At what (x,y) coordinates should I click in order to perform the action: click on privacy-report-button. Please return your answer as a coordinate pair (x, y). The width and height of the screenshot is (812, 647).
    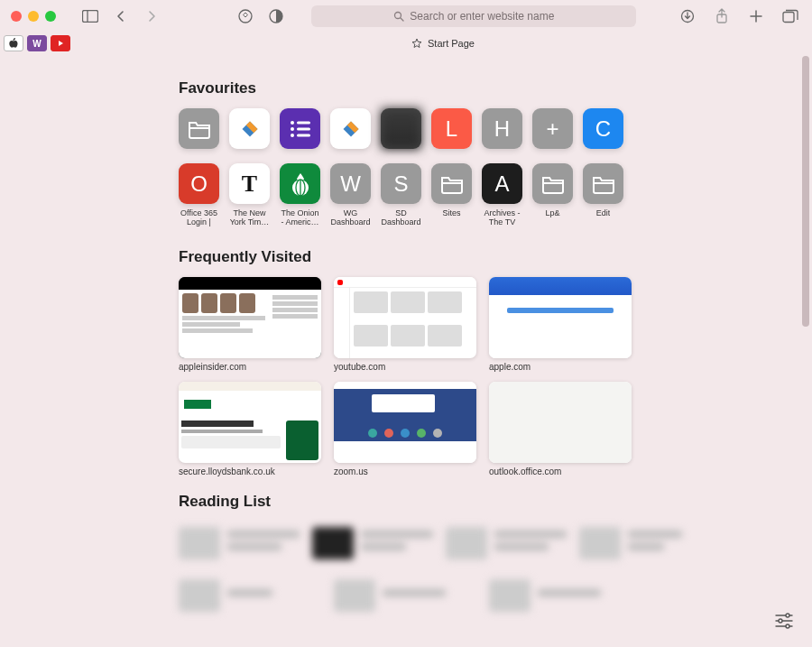
    Looking at the image, I should click on (245, 16).